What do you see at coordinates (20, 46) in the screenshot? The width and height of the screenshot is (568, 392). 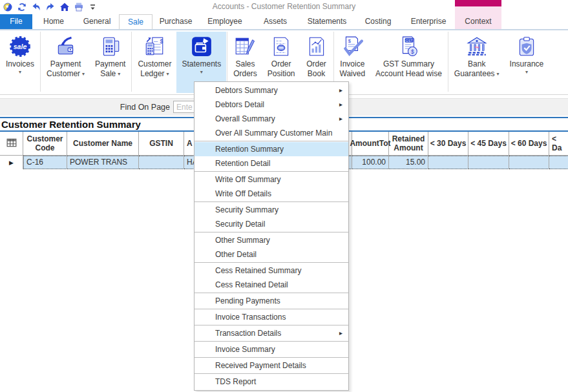 I see `sale-badge-icon: sale` at bounding box center [20, 46].